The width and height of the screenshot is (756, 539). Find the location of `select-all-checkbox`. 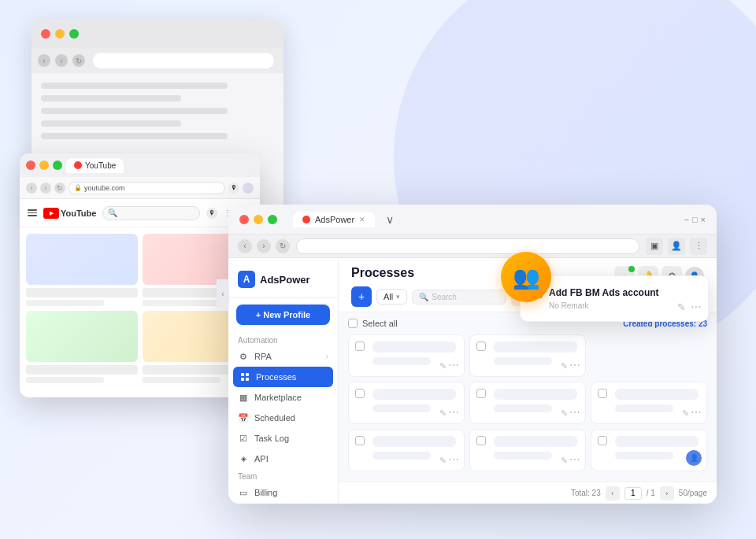

select-all-checkbox is located at coordinates (353, 323).